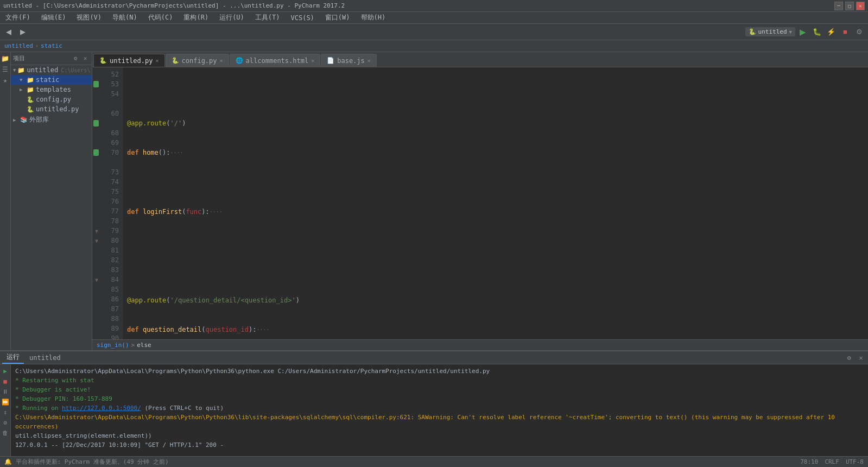  I want to click on toolbar-left: ◀ ▶, so click(16, 32).